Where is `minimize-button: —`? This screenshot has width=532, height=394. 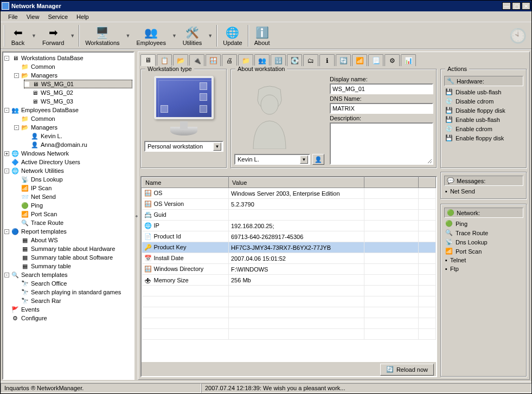 minimize-button: — is located at coordinates (507, 6).